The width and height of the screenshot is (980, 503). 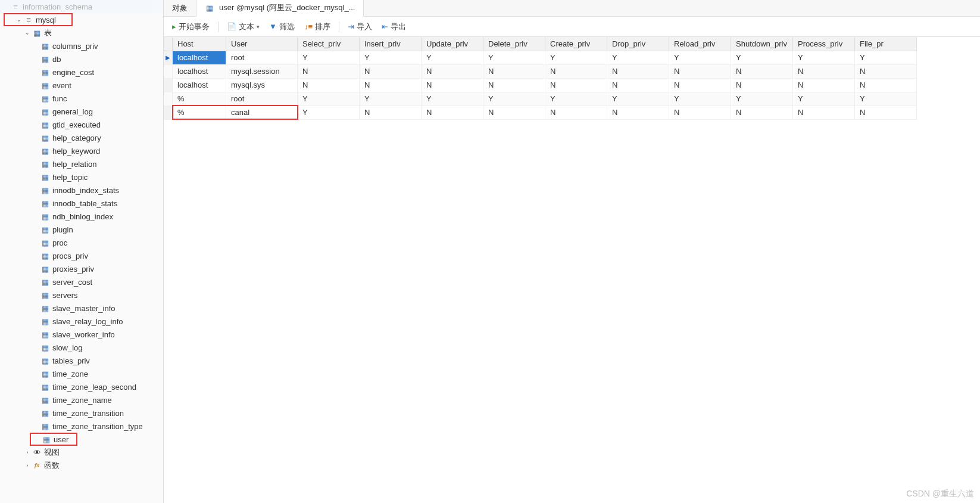 What do you see at coordinates (82, 46) in the screenshot?
I see `tree-table-columns_priv: columns_priv` at bounding box center [82, 46].